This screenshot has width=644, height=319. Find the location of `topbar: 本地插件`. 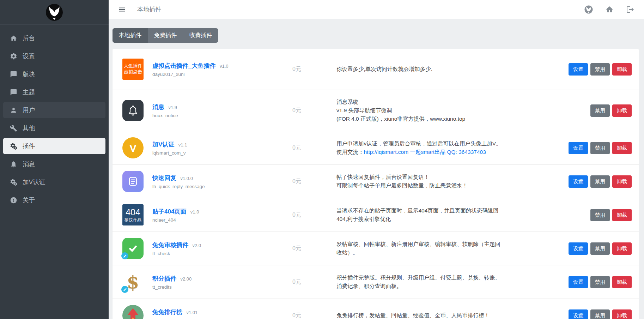

topbar: 本地插件 is located at coordinates (376, 9).